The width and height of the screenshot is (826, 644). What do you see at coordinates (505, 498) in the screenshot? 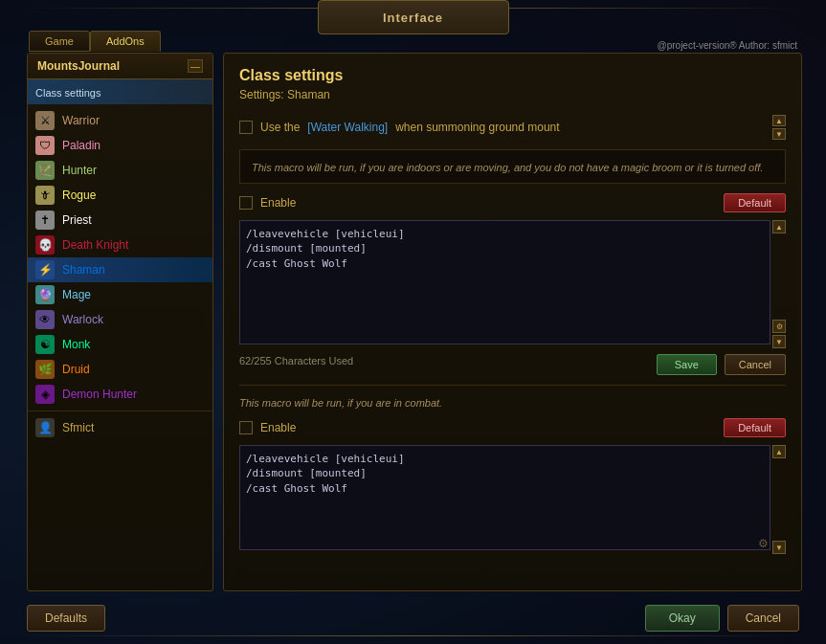
I see `macro-textarea-2: /leavevehicle [vehicleui] /dismount [mou…` at bounding box center [505, 498].